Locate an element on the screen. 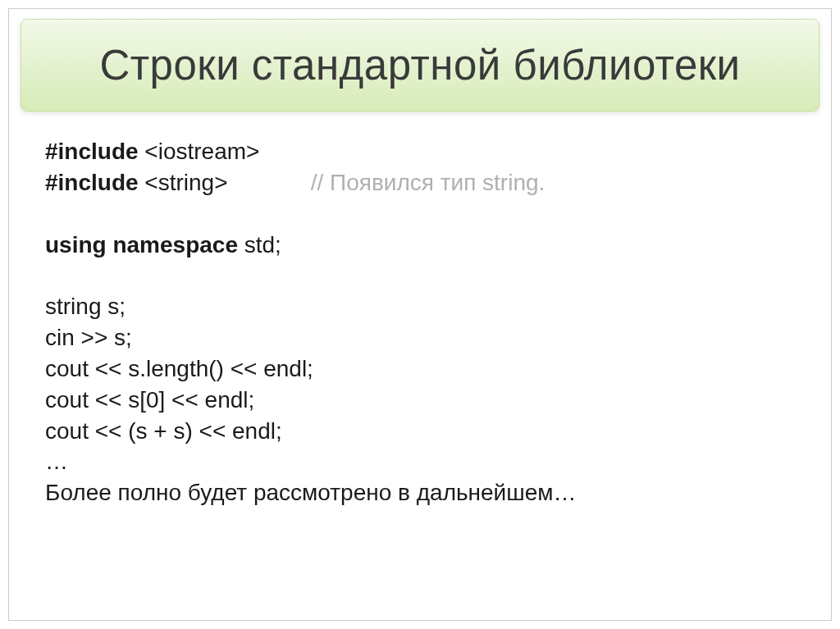 Image resolution: width=840 pixels, height=629 pixels. code-line-10: Более полно будет рассмотрено в дальнейш… is located at coordinates (420, 493).